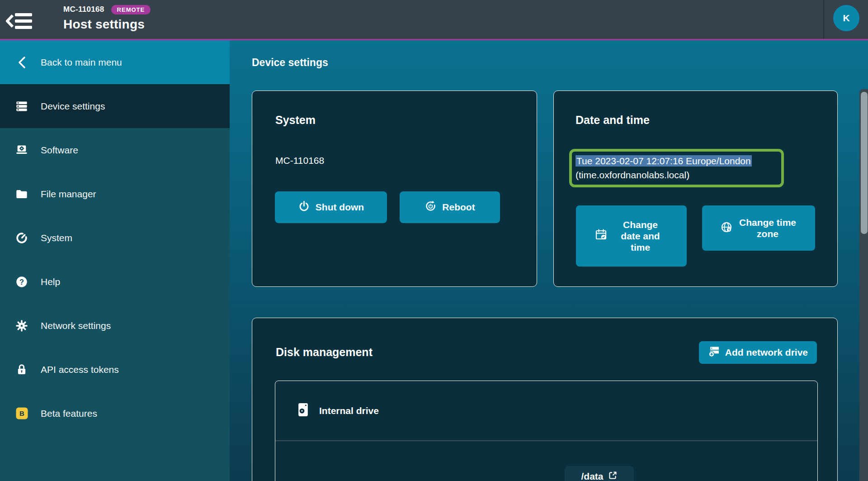 This screenshot has width=868, height=481. What do you see at coordinates (631, 236) in the screenshot?
I see `change-datetime-button: Change date and time` at bounding box center [631, 236].